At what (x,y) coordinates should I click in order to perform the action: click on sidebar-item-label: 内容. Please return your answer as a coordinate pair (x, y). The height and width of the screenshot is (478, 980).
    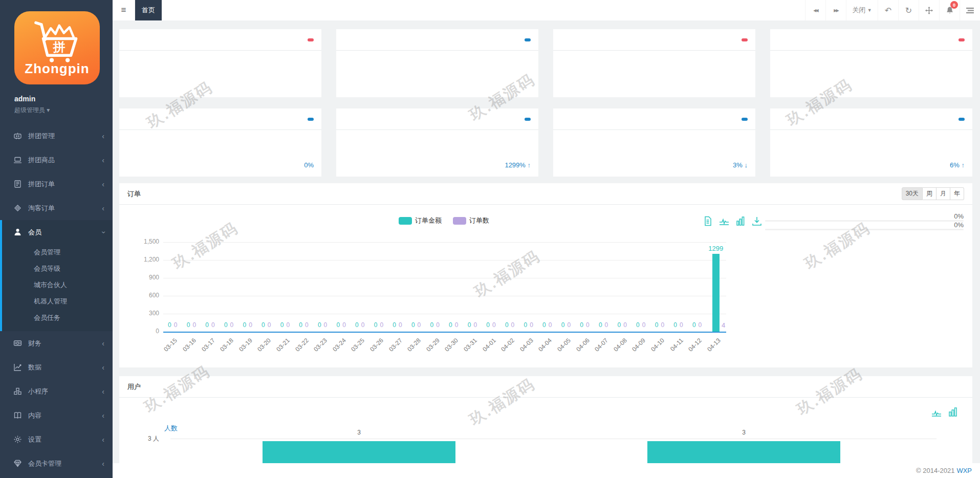
    Looking at the image, I should click on (35, 416).